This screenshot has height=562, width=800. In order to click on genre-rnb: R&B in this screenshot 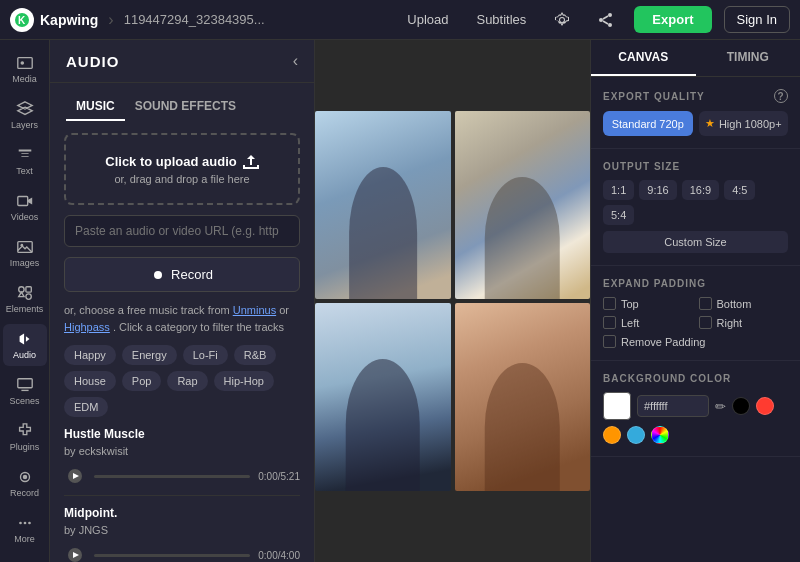, I will do `click(256, 355)`.